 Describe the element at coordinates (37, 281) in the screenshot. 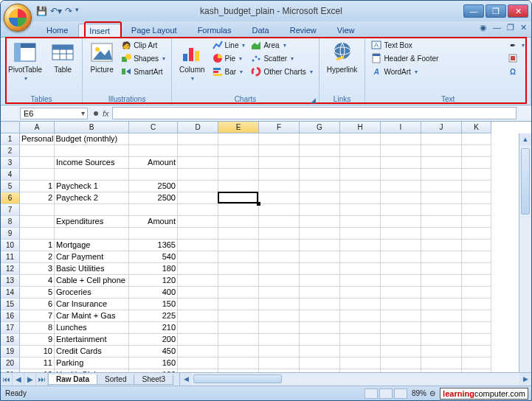

I see `cell: 4` at that location.